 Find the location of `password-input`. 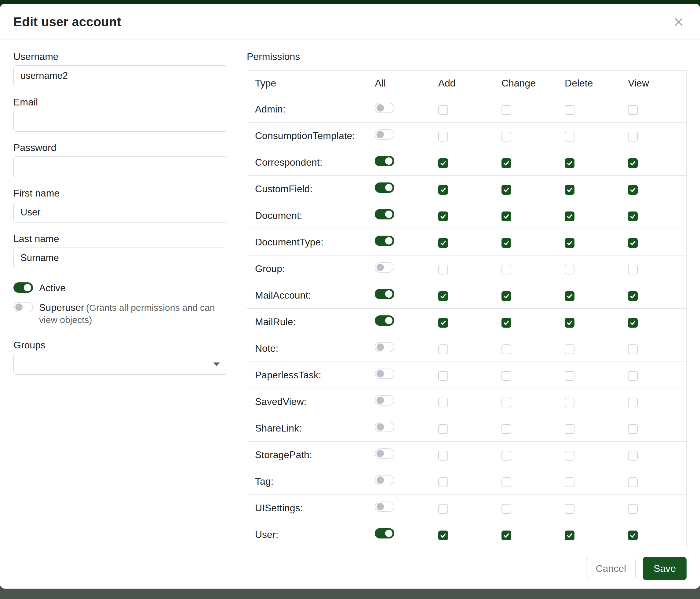

password-input is located at coordinates (120, 167).